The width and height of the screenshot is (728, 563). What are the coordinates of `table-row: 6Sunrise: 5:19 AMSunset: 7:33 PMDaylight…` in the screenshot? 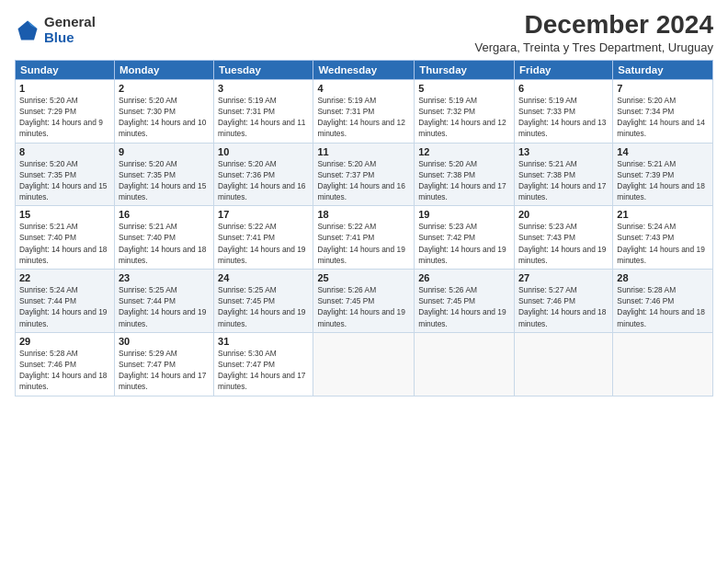 It's located at (563, 110).